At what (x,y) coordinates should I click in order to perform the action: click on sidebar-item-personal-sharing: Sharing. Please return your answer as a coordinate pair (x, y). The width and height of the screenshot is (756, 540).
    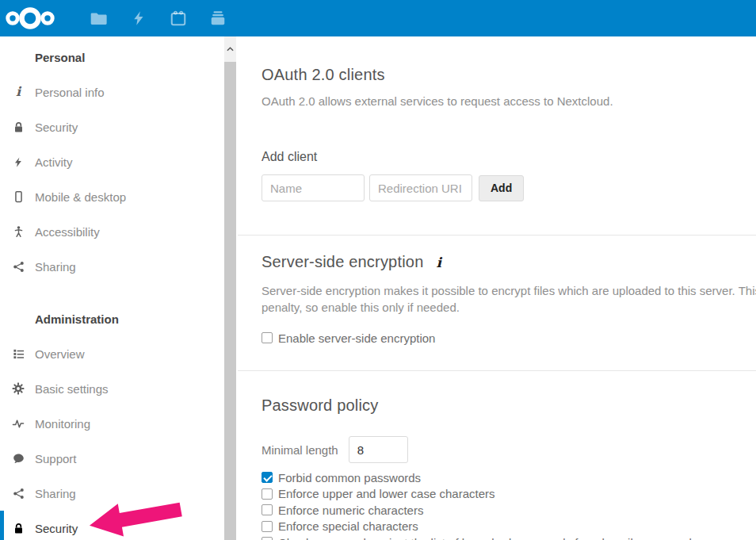
    Looking at the image, I should click on (119, 266).